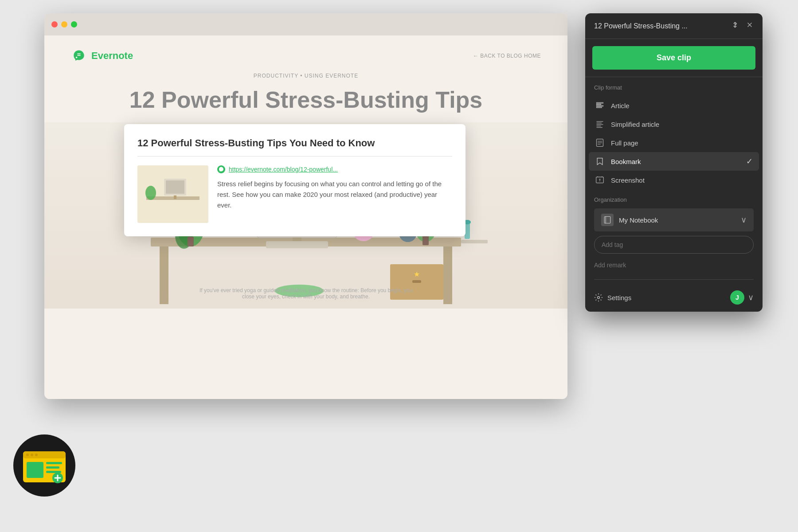 This screenshot has width=798, height=532. What do you see at coordinates (620, 106) in the screenshot?
I see `format-article-label: Article` at bounding box center [620, 106].